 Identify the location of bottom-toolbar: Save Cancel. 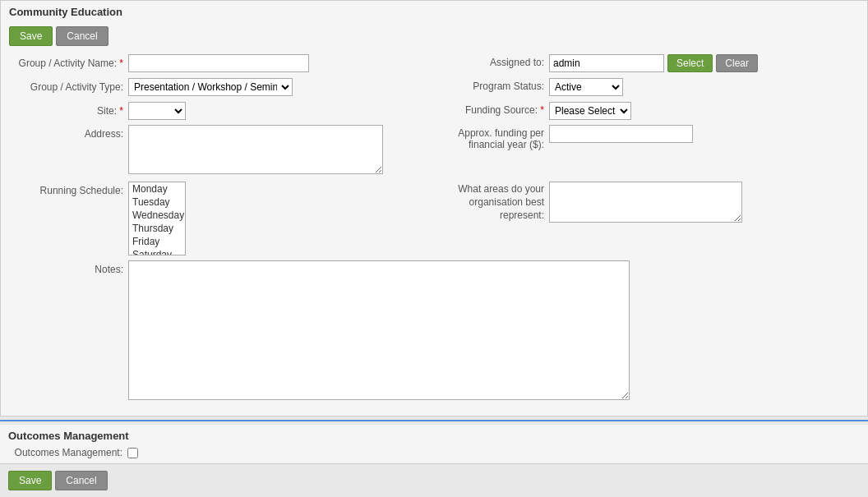
(434, 480).